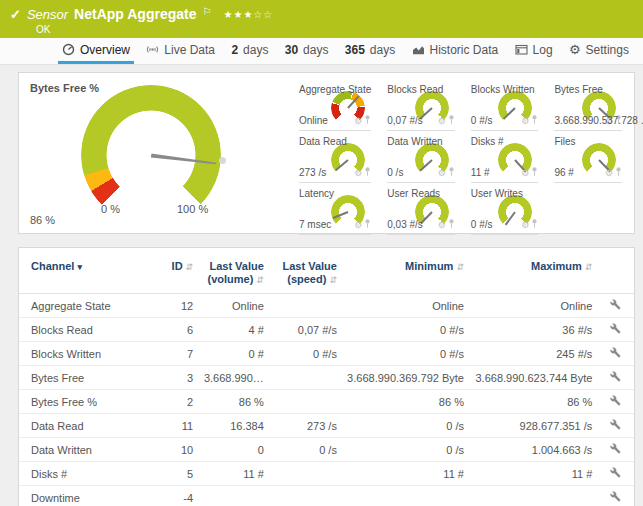 The image size is (643, 506). What do you see at coordinates (89, 402) in the screenshot?
I see `channel-name: Bytes Free %` at bounding box center [89, 402].